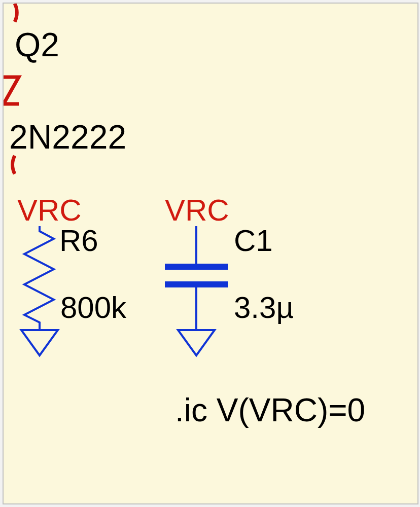  What do you see at coordinates (270, 410) in the screenshot?
I see `spice-directive: .ic V(VRC)=0` at bounding box center [270, 410].